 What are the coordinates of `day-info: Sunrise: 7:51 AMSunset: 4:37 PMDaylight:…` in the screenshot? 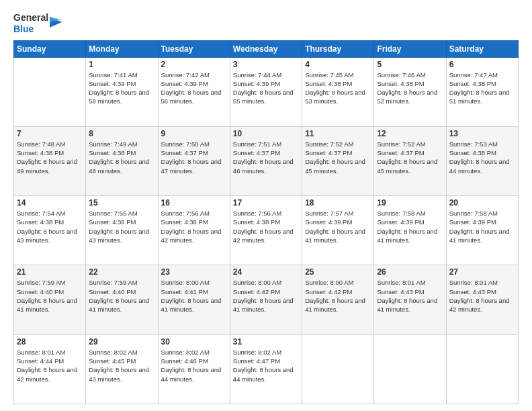 It's located at (266, 157).